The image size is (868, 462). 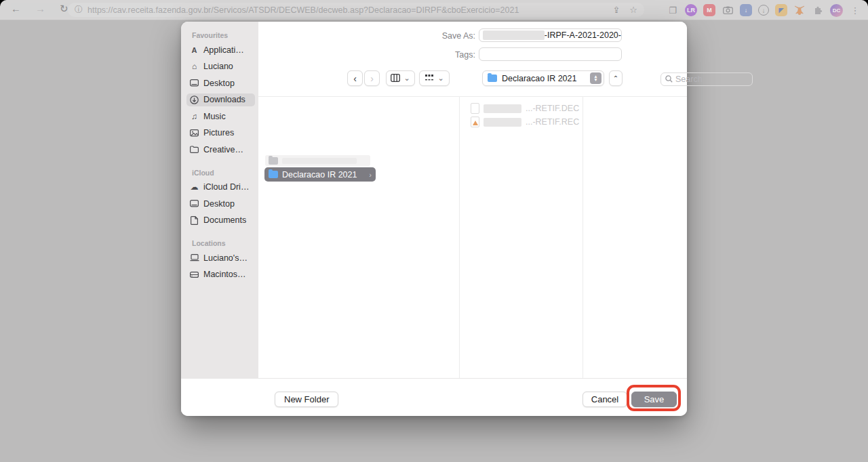 I want to click on sidebar-item-applications: A Applicati…, so click(x=221, y=50).